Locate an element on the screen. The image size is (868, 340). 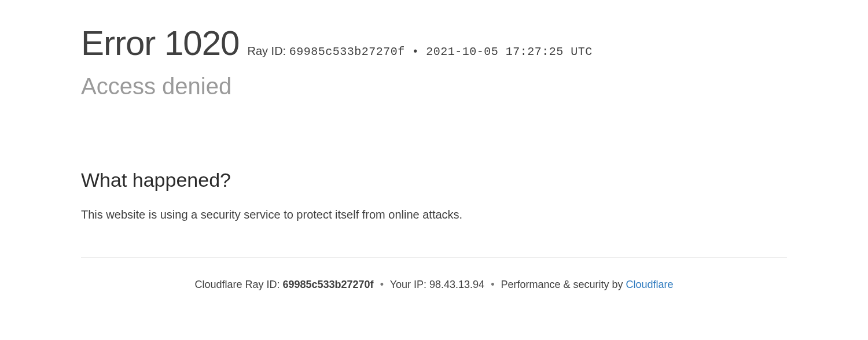
cloudflare-link: Cloudflare is located at coordinates (650, 284).